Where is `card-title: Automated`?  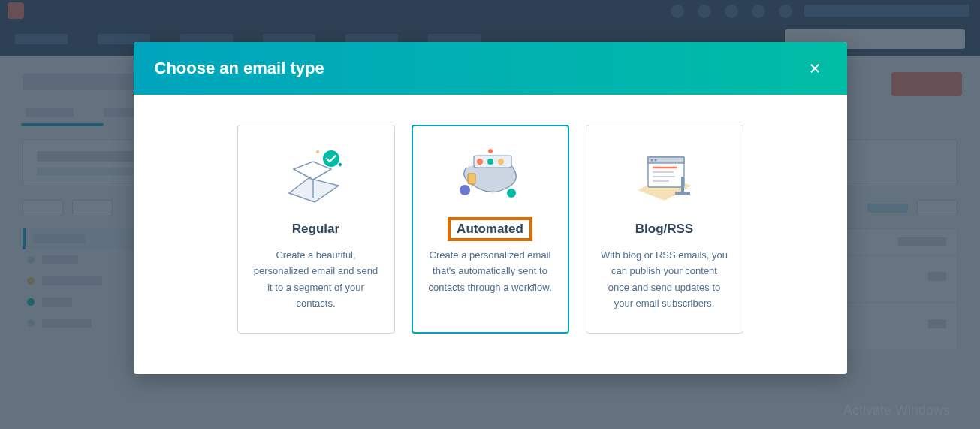
card-title: Automated is located at coordinates (490, 229).